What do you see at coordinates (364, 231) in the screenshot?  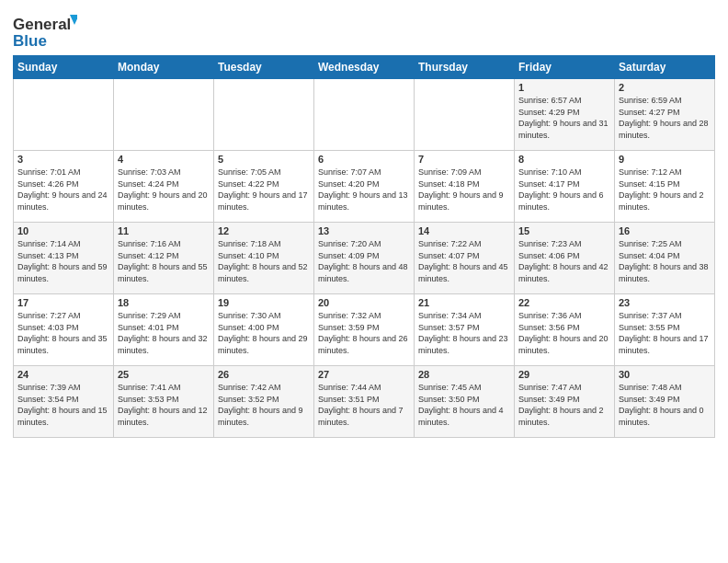 I see `day-number: 13` at bounding box center [364, 231].